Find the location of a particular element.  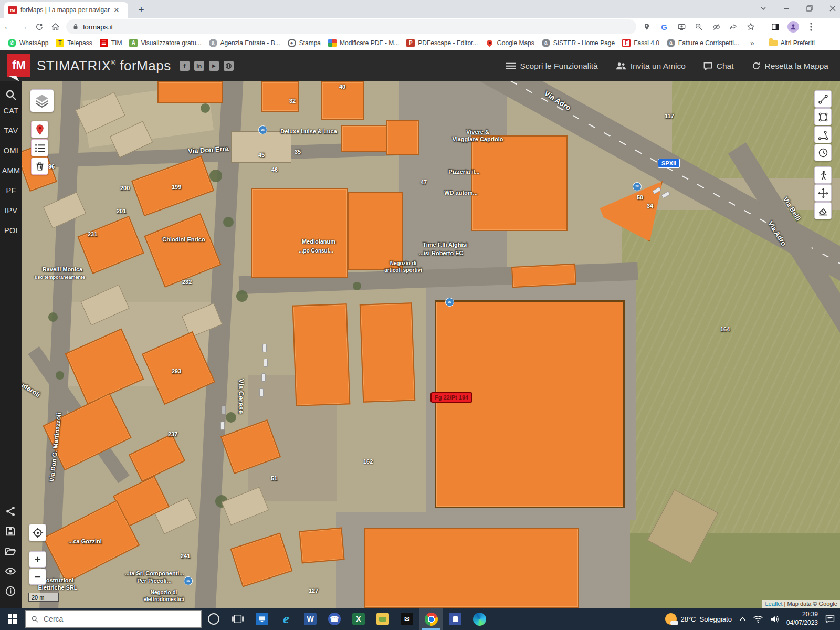

taskbar-search-box: Cerca is located at coordinates (113, 619).